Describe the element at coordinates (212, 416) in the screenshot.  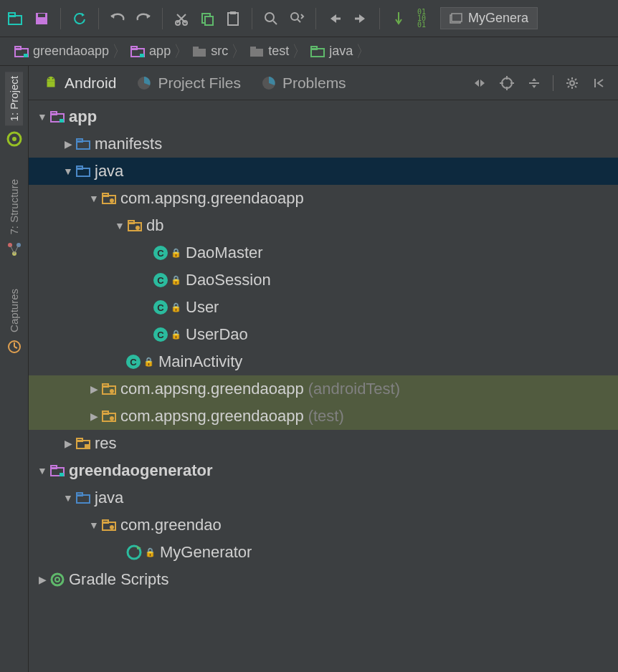
I see `tree-label: com.appsng.greendaoapp` at that location.